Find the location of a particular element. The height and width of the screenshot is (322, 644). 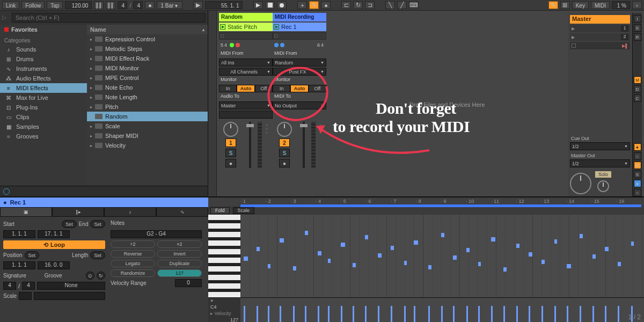

arm-button: ● is located at coordinates (284, 163).